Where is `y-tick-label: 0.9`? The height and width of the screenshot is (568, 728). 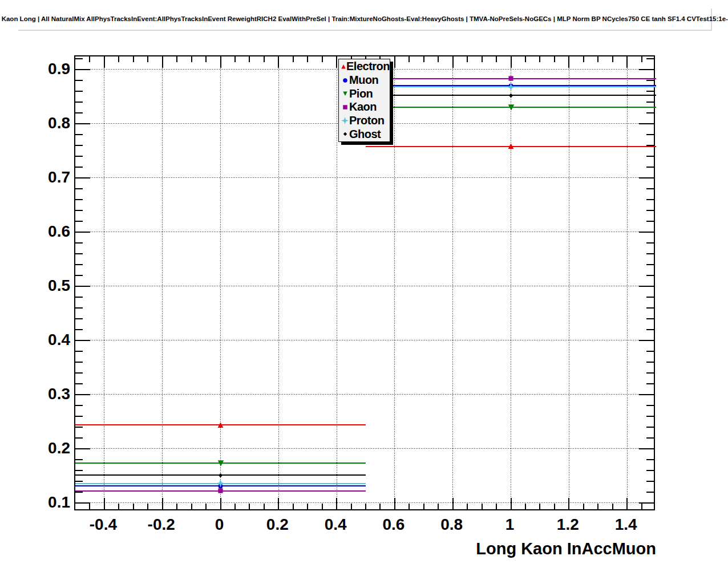
y-tick-label: 0.9 is located at coordinates (40, 69).